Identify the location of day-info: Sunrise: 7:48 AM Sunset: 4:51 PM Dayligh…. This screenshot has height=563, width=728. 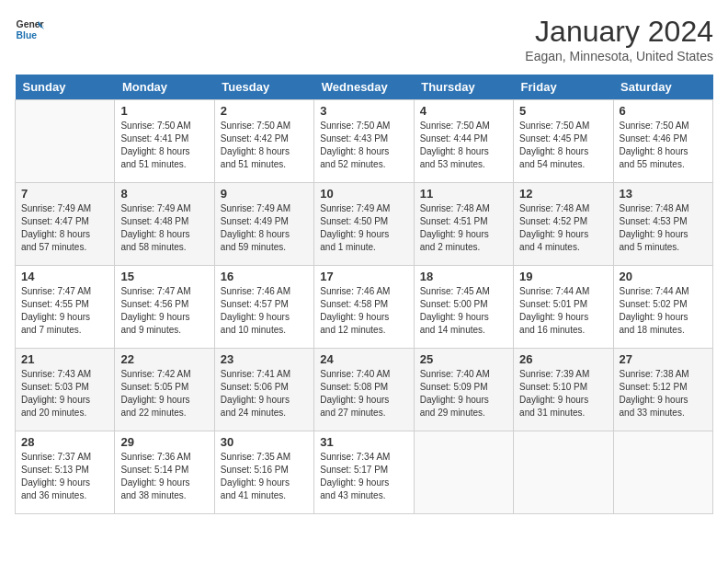
(463, 228).